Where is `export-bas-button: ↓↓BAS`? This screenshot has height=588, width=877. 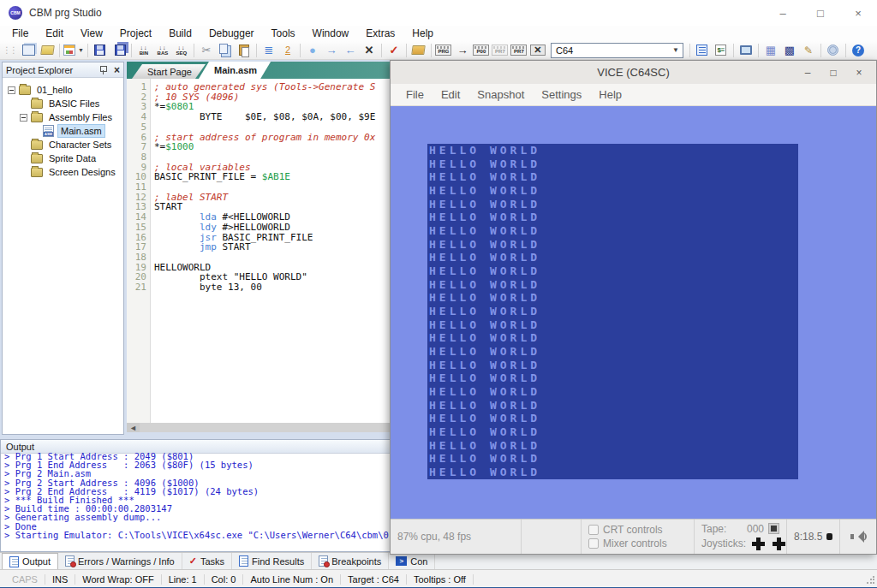 export-bas-button: ↓↓BAS is located at coordinates (163, 50).